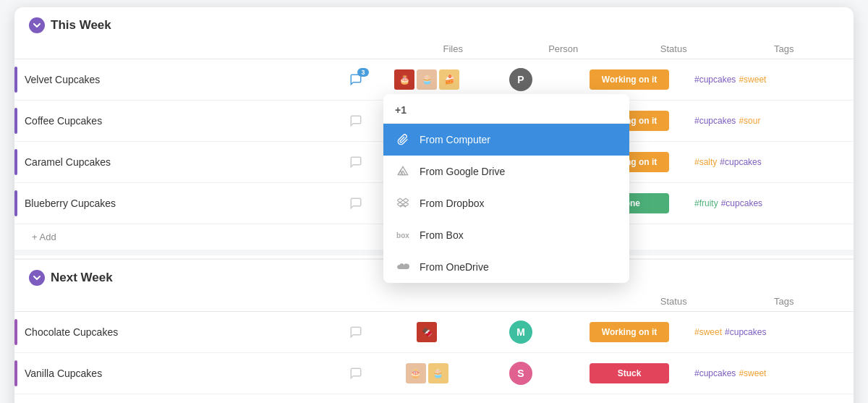 This screenshot has width=868, height=403. Describe the element at coordinates (770, 332) in the screenshot. I see `tags-cell: #sweet #cupcakes` at that location.